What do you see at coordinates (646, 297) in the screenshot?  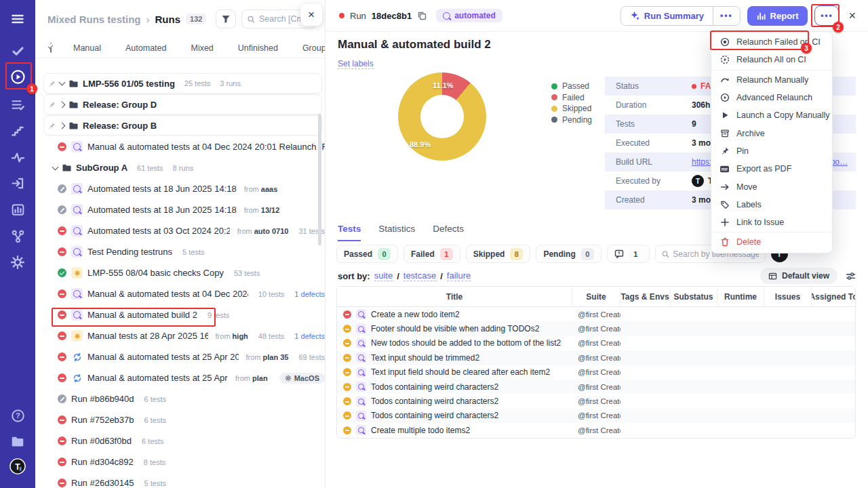 I see `column-header: Tags & Envs` at bounding box center [646, 297].